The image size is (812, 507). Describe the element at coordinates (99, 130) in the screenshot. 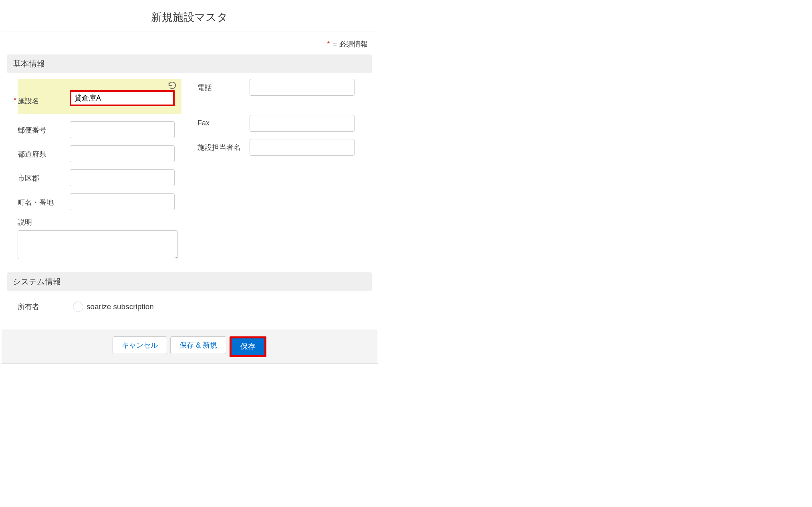

I see `field-row-postal-code: 郵便番号` at that location.